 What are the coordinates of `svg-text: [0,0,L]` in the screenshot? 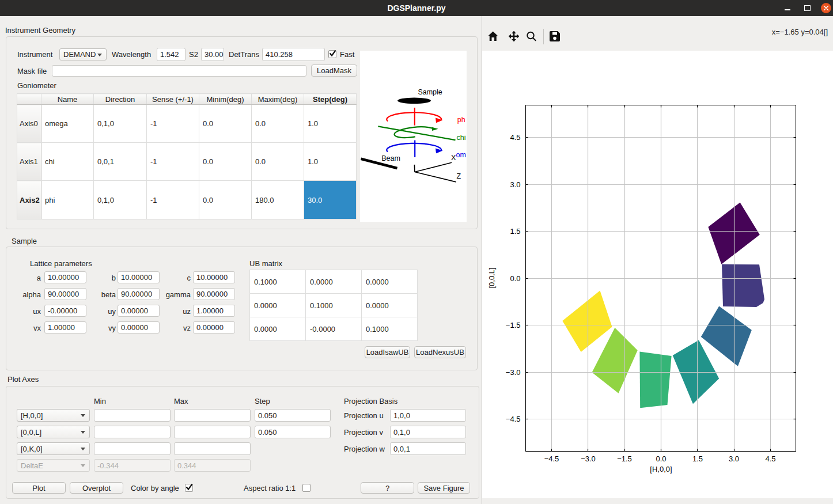 It's located at (492, 278).